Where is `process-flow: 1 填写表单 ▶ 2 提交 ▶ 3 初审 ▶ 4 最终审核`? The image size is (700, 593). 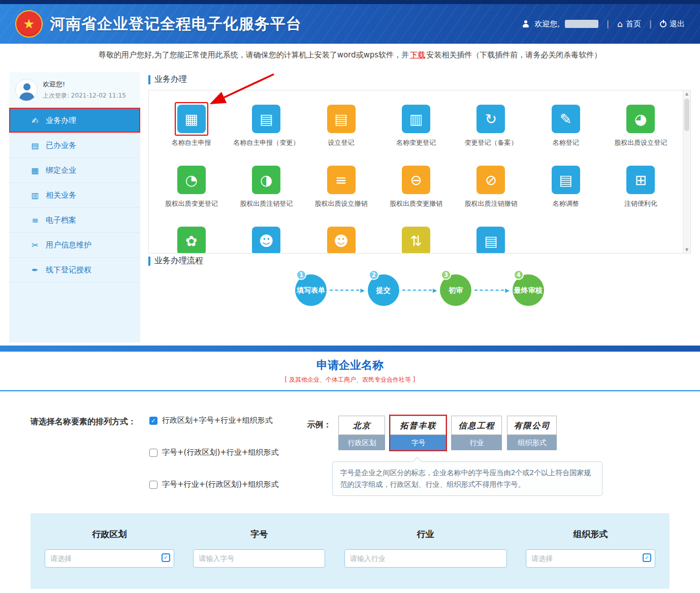 process-flow: 1 填写表单 ▶ 2 提交 ▶ 3 初审 ▶ 4 最终审核 is located at coordinates (420, 290).